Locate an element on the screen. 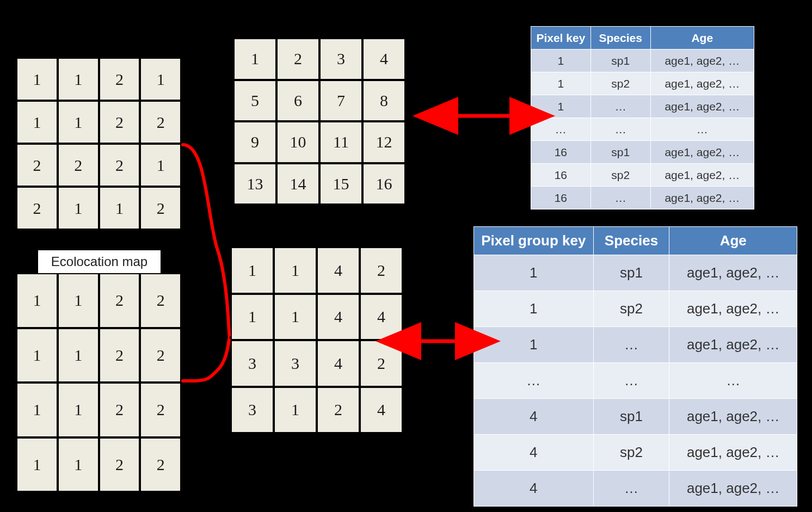  grid-top-mid: 12345678910111213141516 is located at coordinates (319, 121).